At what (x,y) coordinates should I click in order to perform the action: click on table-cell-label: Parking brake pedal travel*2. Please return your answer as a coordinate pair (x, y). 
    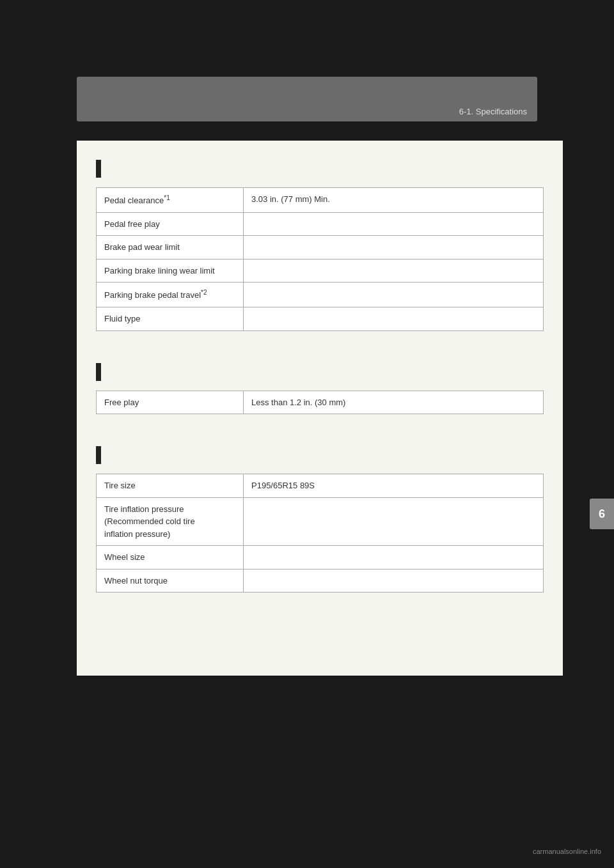
    Looking at the image, I should click on (170, 295).